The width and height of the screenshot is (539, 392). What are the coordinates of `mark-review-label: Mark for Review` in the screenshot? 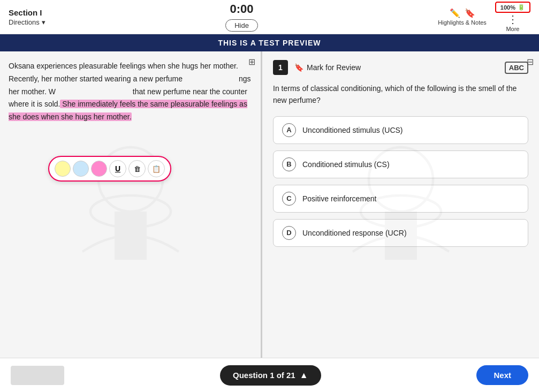 It's located at (334, 67).